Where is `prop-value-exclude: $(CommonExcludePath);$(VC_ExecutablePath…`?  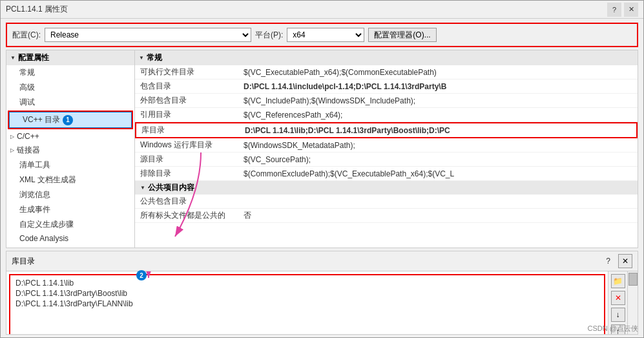 prop-value-exclude: $(CommonExcludePath);$(VC_ExecutablePath… is located at coordinates (438, 174).